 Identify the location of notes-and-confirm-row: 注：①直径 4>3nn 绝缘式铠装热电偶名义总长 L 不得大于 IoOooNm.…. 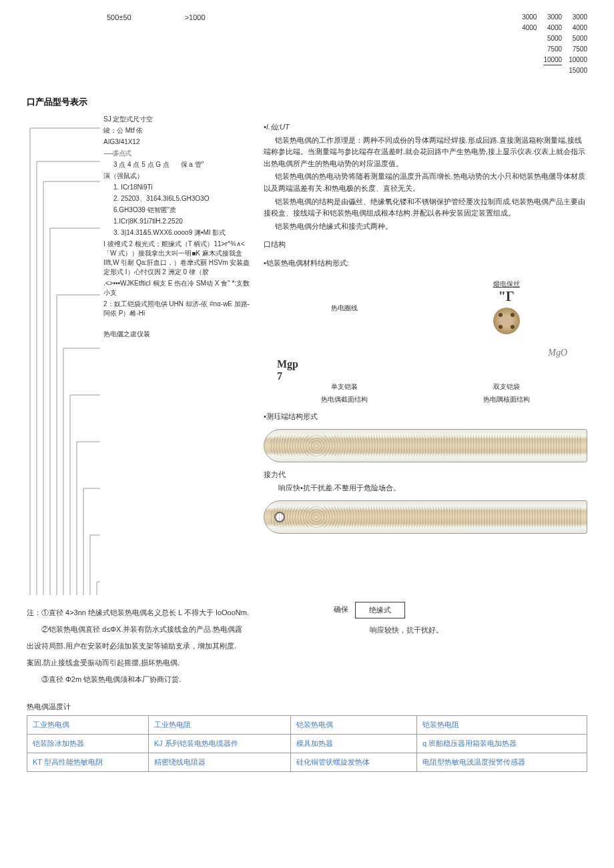
(307, 642).